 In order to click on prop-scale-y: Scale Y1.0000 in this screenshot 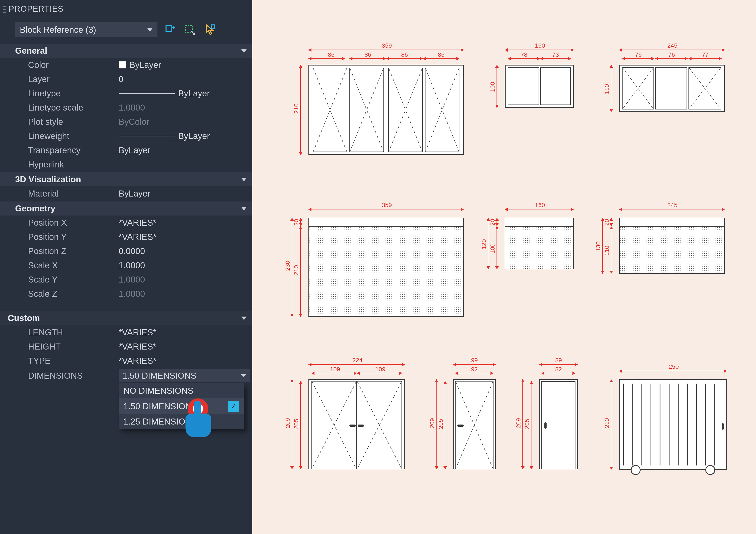, I will do `click(126, 280)`.